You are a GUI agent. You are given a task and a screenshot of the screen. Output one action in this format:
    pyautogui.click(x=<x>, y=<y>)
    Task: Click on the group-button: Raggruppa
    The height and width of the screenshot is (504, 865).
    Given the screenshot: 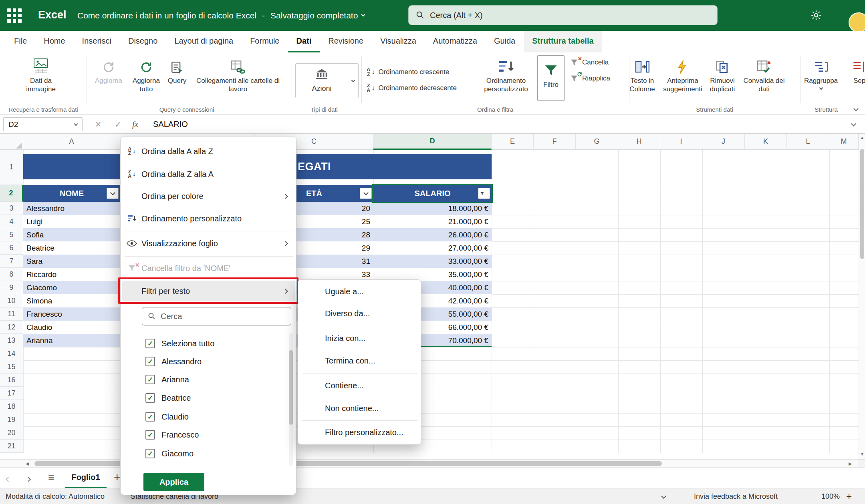 What is the action you would take?
    pyautogui.click(x=821, y=73)
    